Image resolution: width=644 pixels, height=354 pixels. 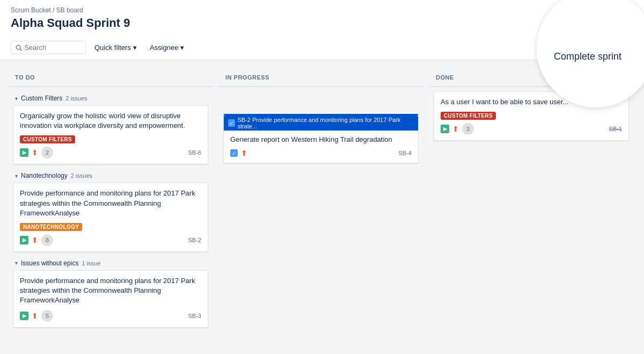 What do you see at coordinates (321, 140) in the screenshot?
I see `card-title-sb4: Generate report on Western Hiking Trail …` at bounding box center [321, 140].